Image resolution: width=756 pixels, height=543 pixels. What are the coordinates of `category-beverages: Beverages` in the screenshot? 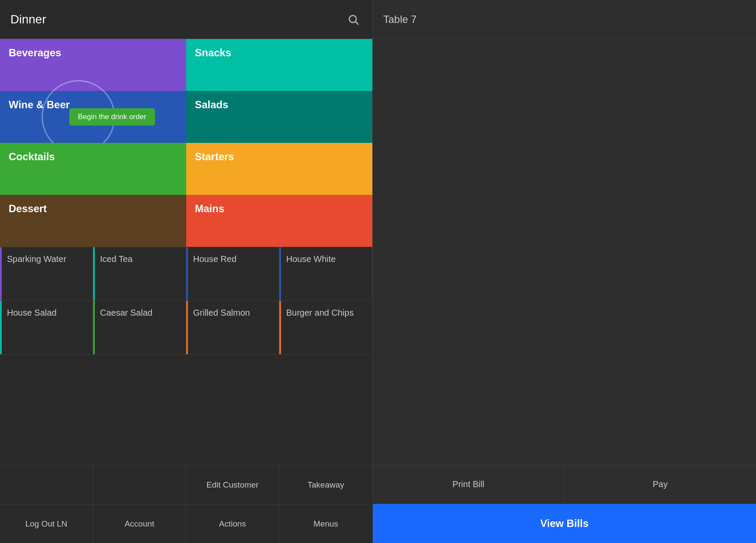 It's located at (93, 65).